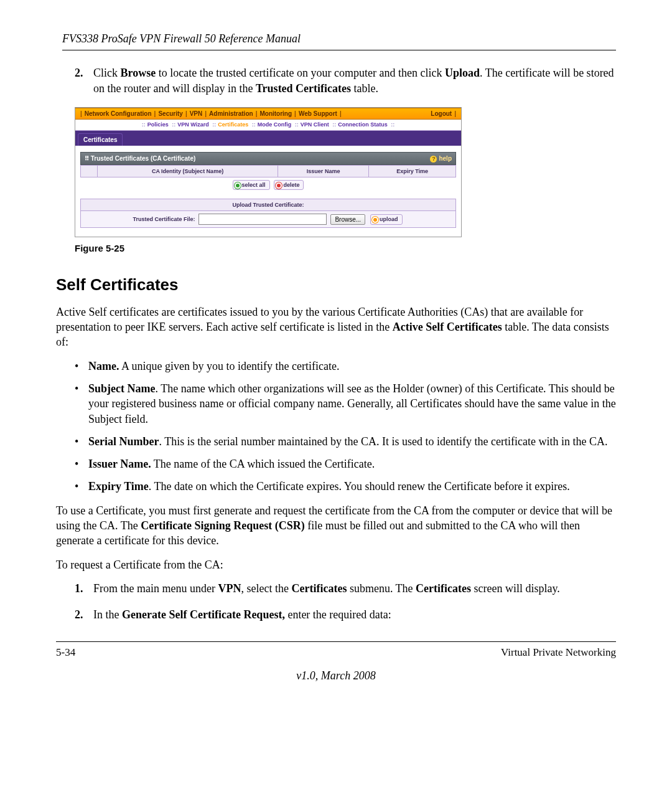 The image size is (672, 807). Describe the element at coordinates (324, 172) in the screenshot. I see `col-issuer: Issuer Name` at that location.